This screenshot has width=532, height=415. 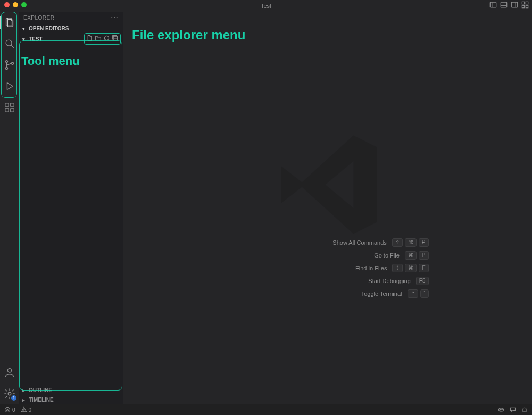 I want to click on welcome-cmd-keys: ⇧⌘F, so click(x=410, y=268).